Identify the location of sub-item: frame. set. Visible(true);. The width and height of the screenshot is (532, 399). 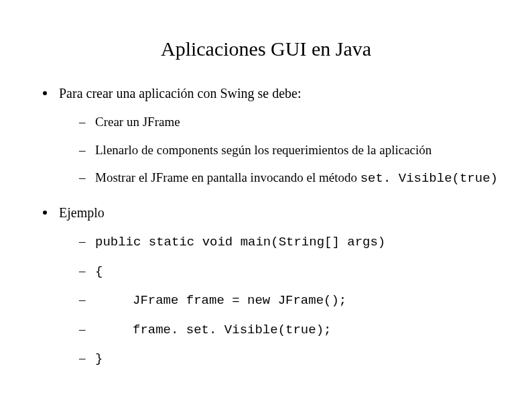
(289, 330).